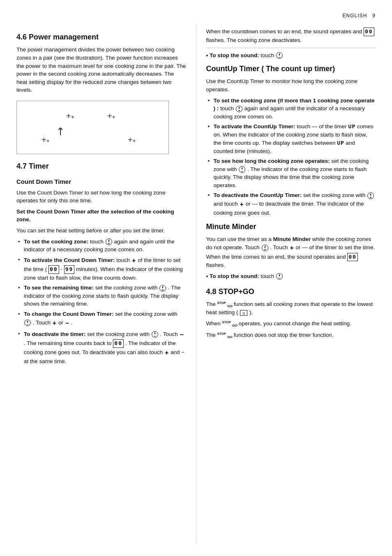 This screenshot has height=556, width=392. Describe the element at coordinates (93, 127) in the screenshot. I see `power-management-illustration: + + + + ↗` at that location.